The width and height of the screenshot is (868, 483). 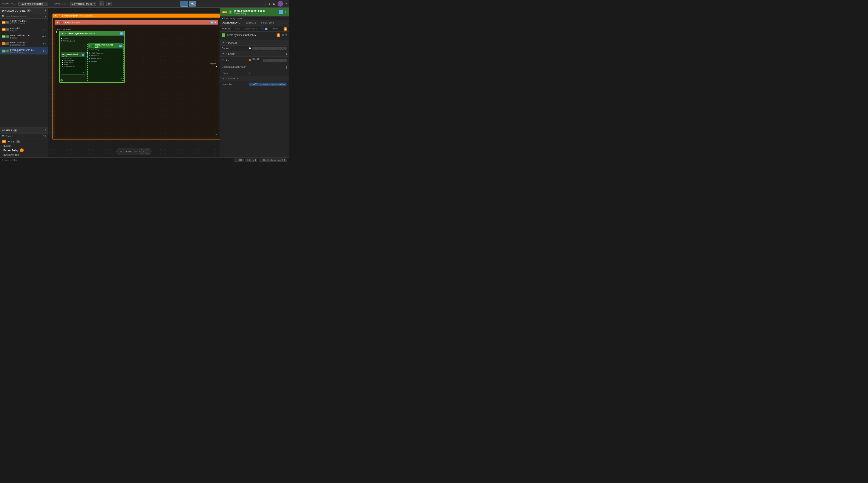 I want to click on config-port-bucket: Bucket Name, so click(x=73, y=63).